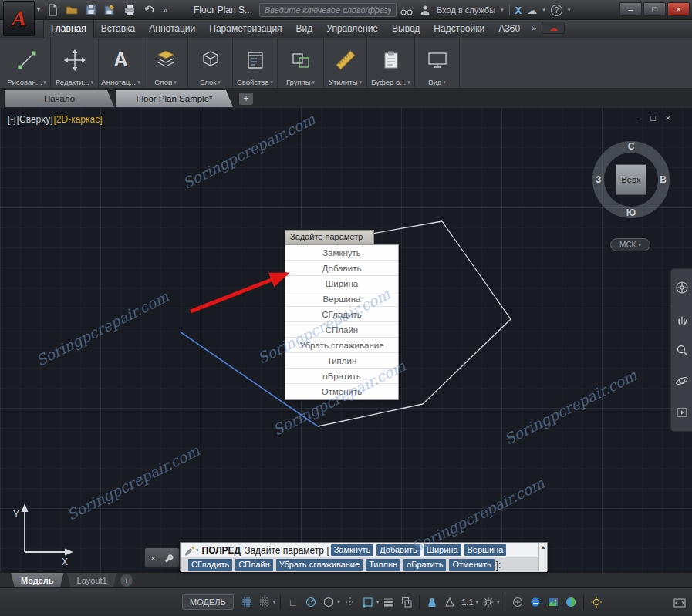  What do you see at coordinates (77, 119) in the screenshot?
I see `visual-style-button: [2D-каркас]` at bounding box center [77, 119].